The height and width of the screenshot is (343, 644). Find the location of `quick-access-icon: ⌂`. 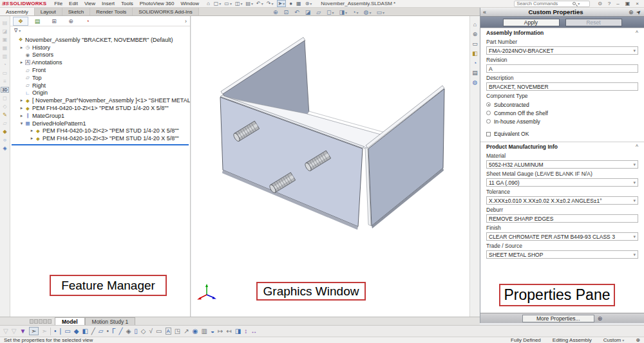

quick-access-icon: ⌂ is located at coordinates (209, 4).